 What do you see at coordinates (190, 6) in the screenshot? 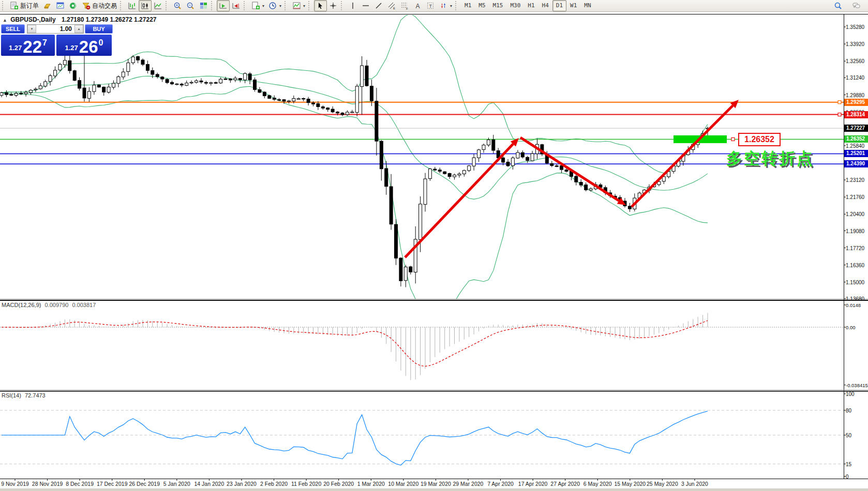
I see `zoom-out-icon` at bounding box center [190, 6].